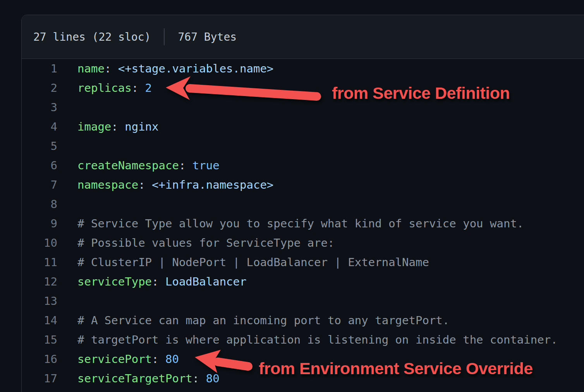 Image resolution: width=584 pixels, height=392 pixels. I want to click on line-number: 11, so click(40, 262).